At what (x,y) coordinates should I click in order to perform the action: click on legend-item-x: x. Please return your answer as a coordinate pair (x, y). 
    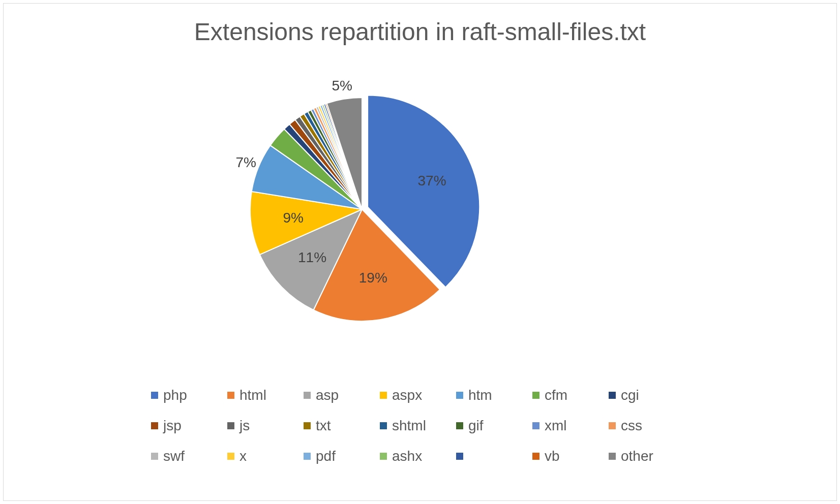
    Looking at the image, I should click on (265, 456).